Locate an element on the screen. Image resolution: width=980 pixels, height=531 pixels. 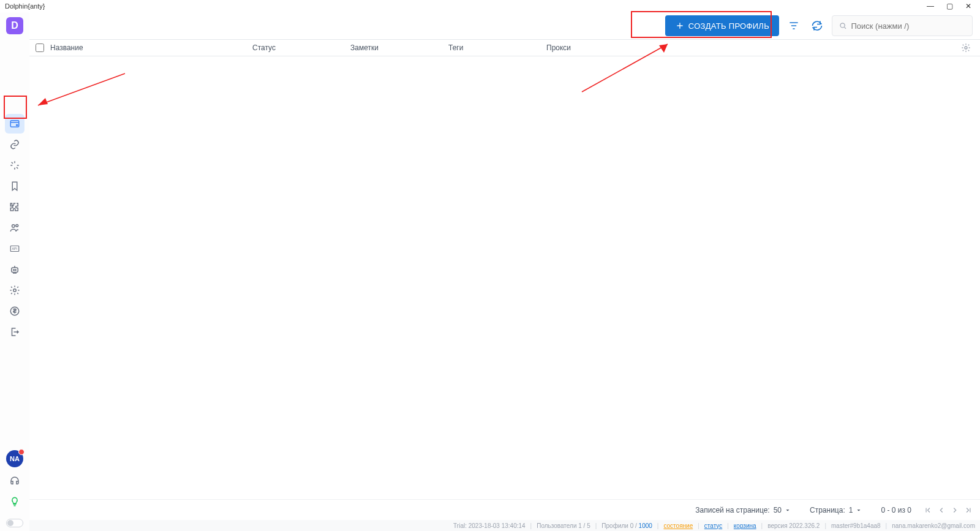
puzzle-icon is located at coordinates (15, 207).